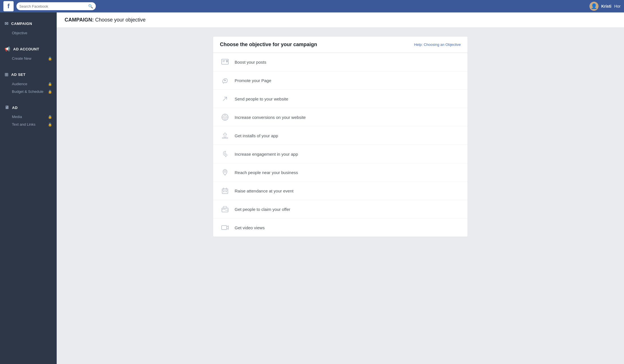  Describe the element at coordinates (266, 173) in the screenshot. I see `reach-local-label: Reach people near your business` at that location.